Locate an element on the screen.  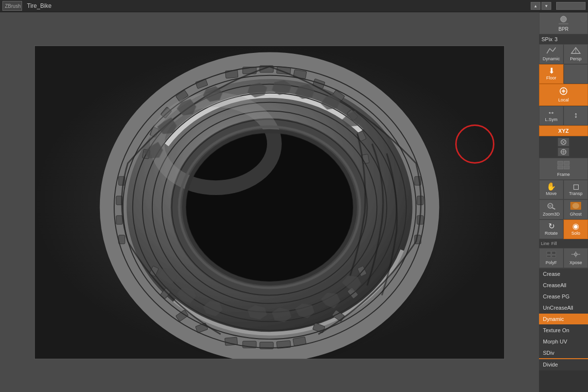
bpr-icon is located at coordinates (564, 21).